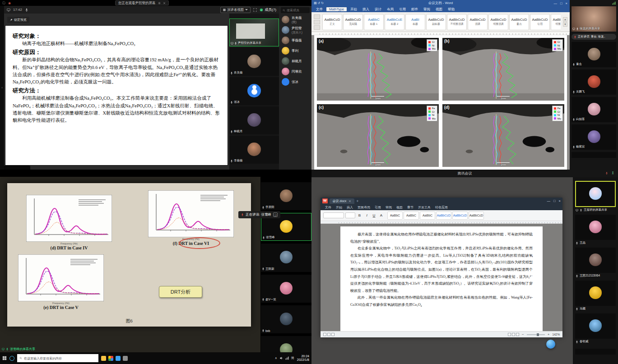 This screenshot has width=618, height=364. What do you see at coordinates (441, 279) in the screenshot?
I see `document-page: 极片表面，这使得金属氧化物在用作锂硫电池正极催化材料时表现出对LiPSs优异的吸…` at bounding box center [441, 279].